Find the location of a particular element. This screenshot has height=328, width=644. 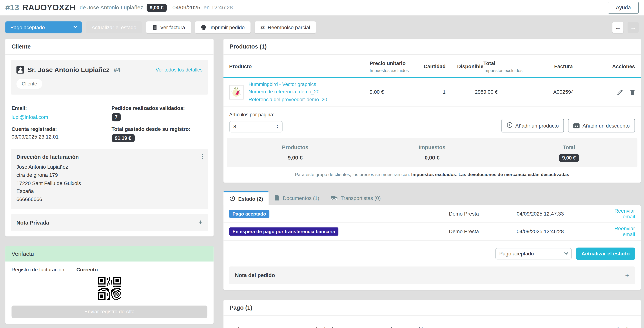

partial-refund-button: ⇄ Reembolso parcial is located at coordinates (285, 27).